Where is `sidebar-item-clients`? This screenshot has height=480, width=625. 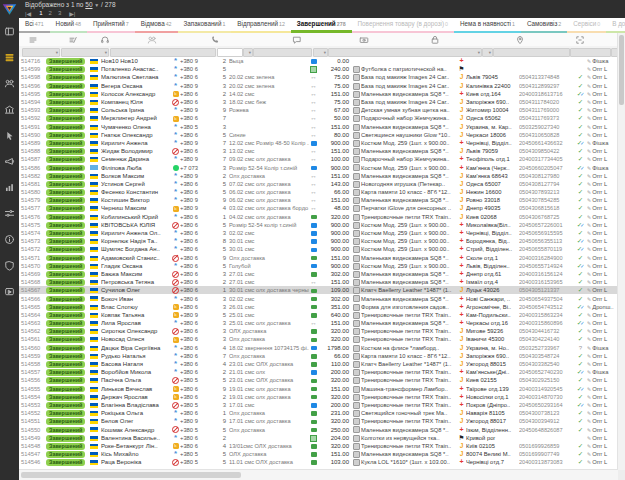
sidebar-item-clients is located at coordinates (10, 84).